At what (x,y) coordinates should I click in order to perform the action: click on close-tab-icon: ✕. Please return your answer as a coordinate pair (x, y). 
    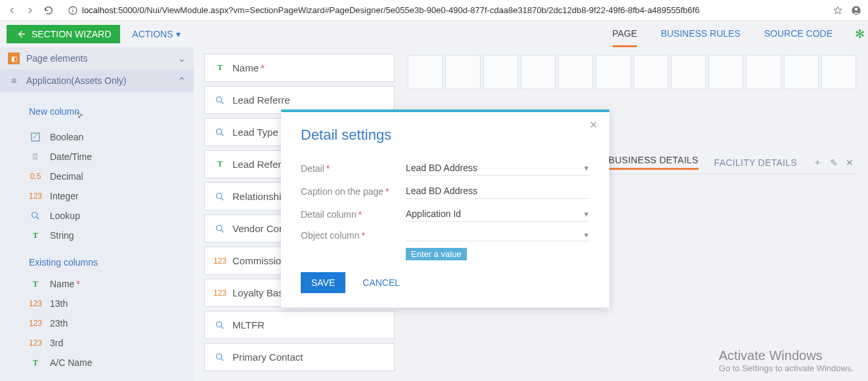
    Looking at the image, I should click on (850, 163).